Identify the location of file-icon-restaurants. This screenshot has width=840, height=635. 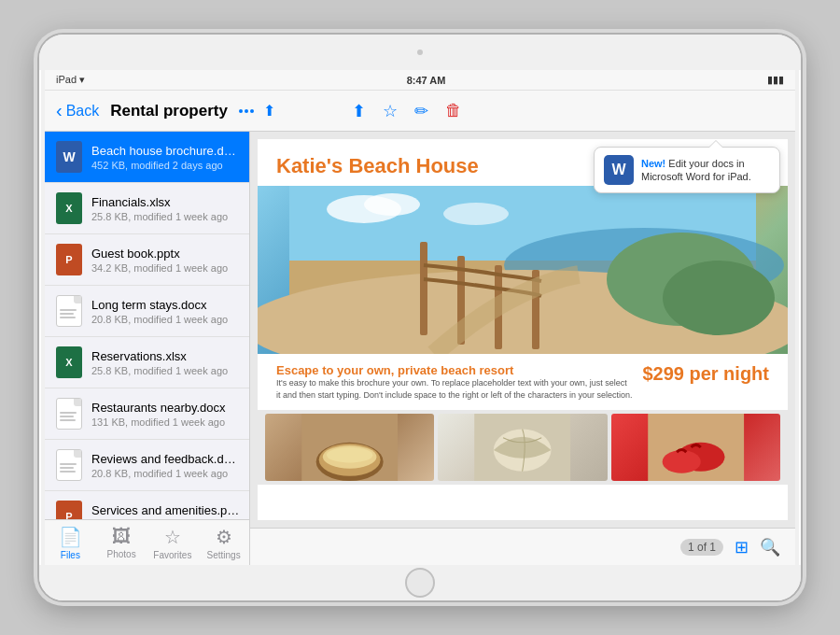
(69, 414).